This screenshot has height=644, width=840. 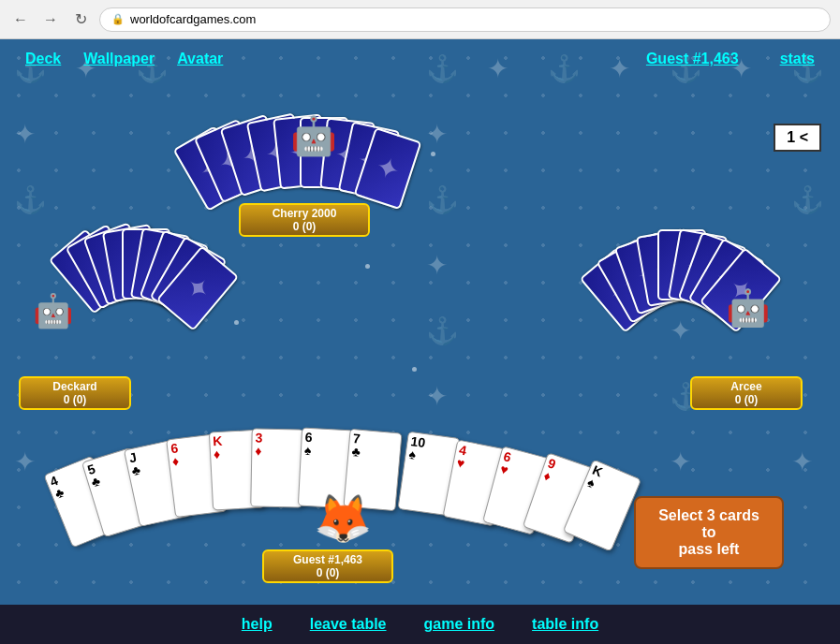 What do you see at coordinates (420, 59) in the screenshot?
I see `top-nav: Deck Wallpaper Avatar Guest #1,463 stats` at bounding box center [420, 59].